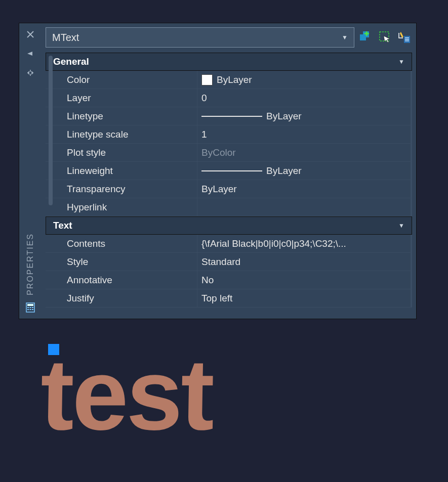 The height and width of the screenshot is (482, 448). What do you see at coordinates (30, 264) in the screenshot?
I see `palette-title: PROPERTIES` at bounding box center [30, 264].